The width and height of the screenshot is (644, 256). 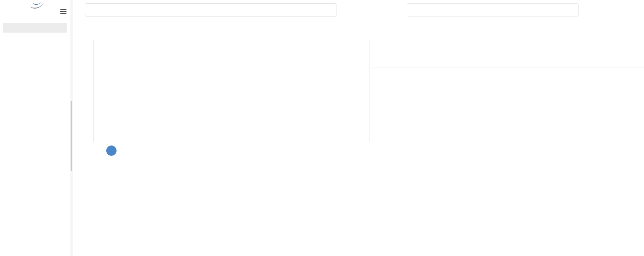 I want to click on sidebar, so click(x=35, y=128).